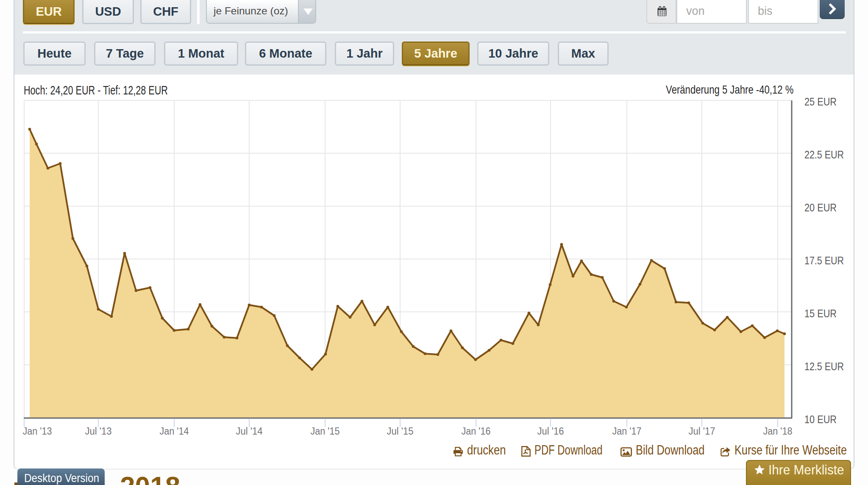 Image resolution: width=868 pixels, height=485 pixels. I want to click on svg-text: Jan '13, so click(37, 431).